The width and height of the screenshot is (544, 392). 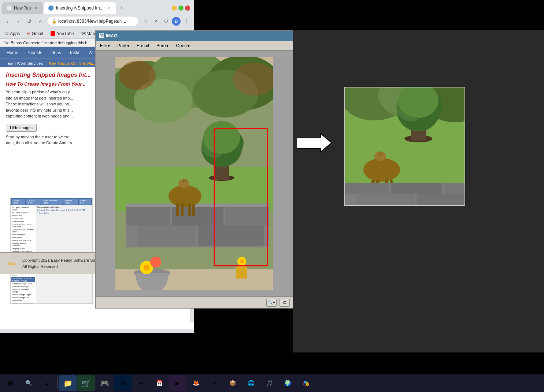 What do you see at coordinates (271, 303) in the screenshot?
I see `iv-zoom-button: 🔍▾` at bounding box center [271, 303].